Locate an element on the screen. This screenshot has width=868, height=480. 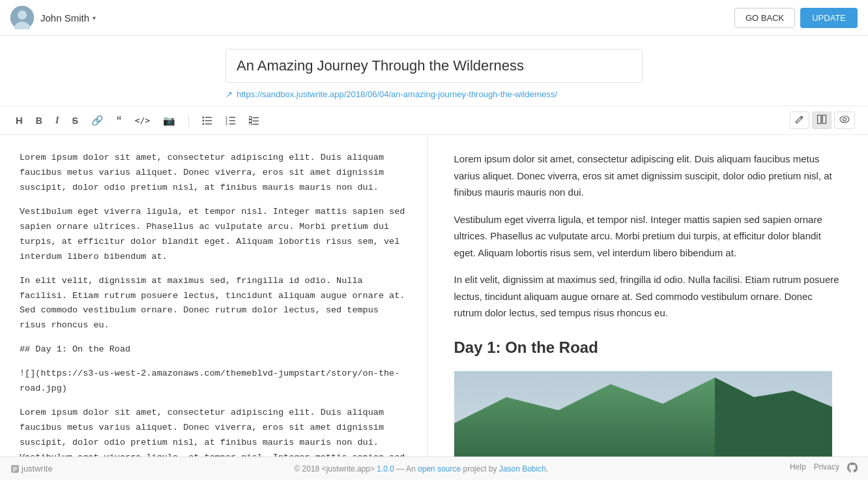
preview-paragraph-3: In elit velit, dignissim at maximus sed,… is located at coordinates (648, 296).